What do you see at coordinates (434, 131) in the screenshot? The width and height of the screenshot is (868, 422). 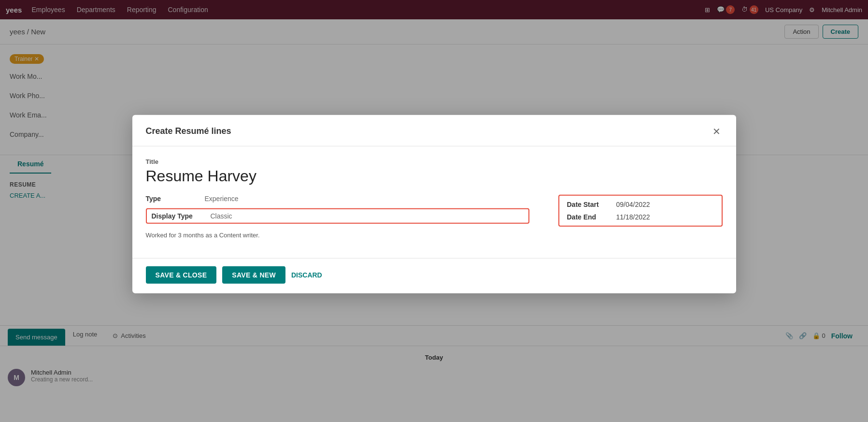 I see `modal-header: Create Resumé lines ✕` at bounding box center [434, 131].